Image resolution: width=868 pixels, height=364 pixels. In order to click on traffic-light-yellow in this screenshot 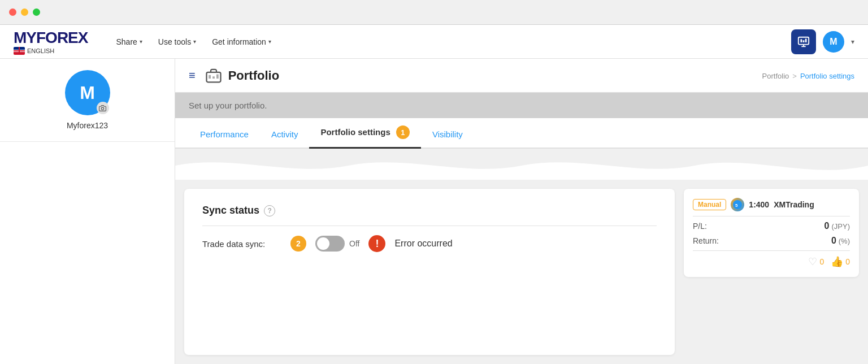, I will do `click(25, 12)`.